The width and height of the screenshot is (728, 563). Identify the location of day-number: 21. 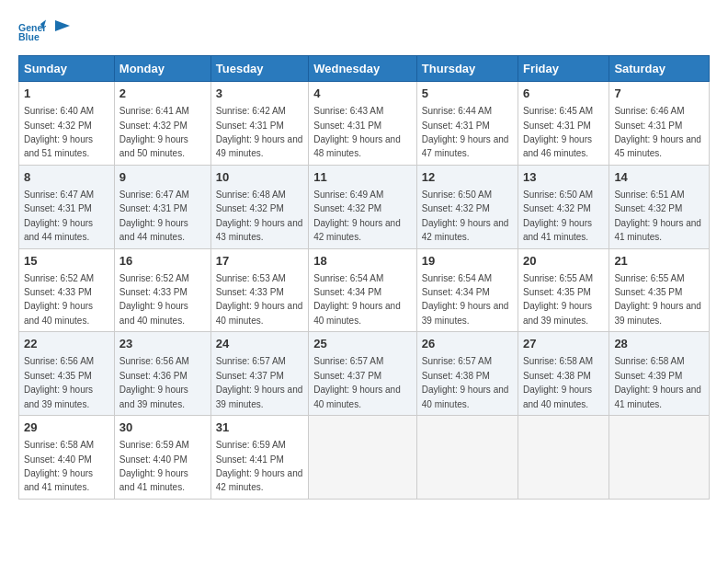
(659, 261).